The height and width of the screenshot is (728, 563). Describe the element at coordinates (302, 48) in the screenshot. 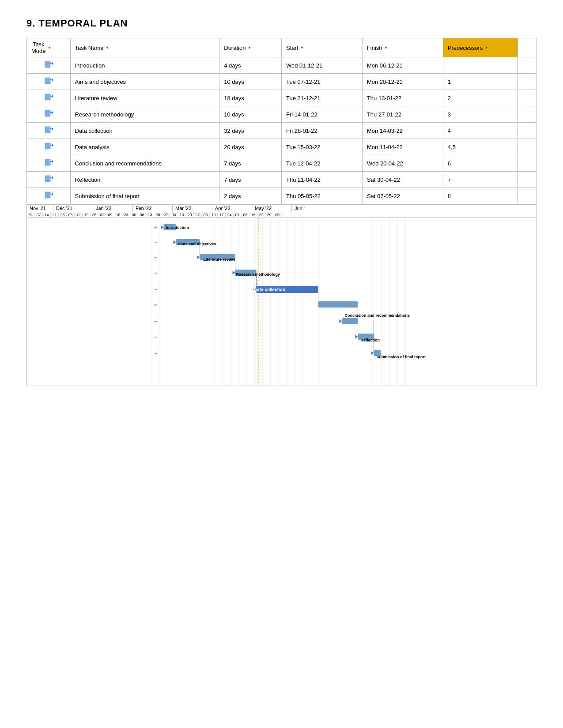

I see `col-start-arrow: ▼` at that location.